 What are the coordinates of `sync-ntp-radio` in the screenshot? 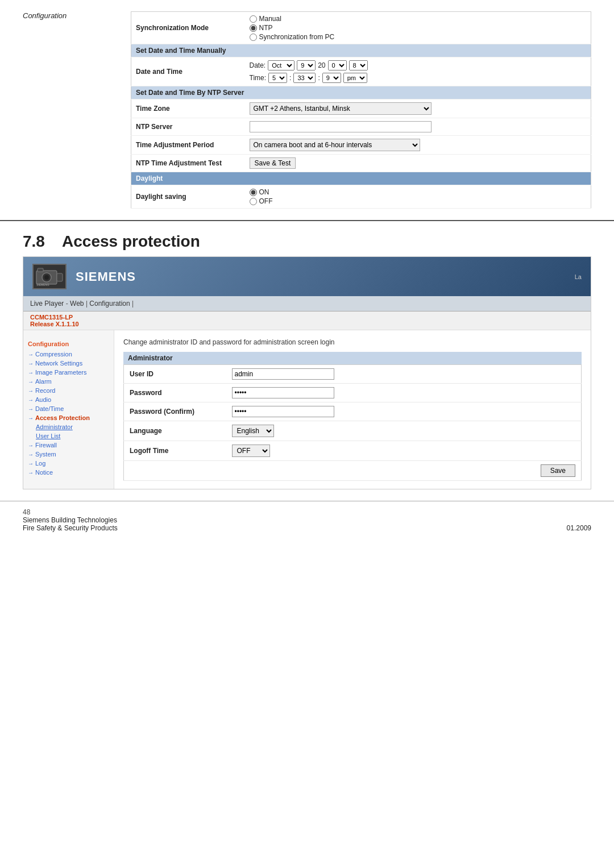 It's located at (254, 28).